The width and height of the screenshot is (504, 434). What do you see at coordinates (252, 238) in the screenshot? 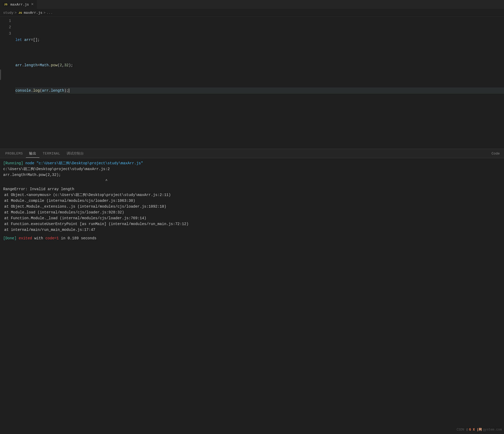
I see `done-line: [Done] exited with code=1 in 0.189 secon…` at bounding box center [252, 238].